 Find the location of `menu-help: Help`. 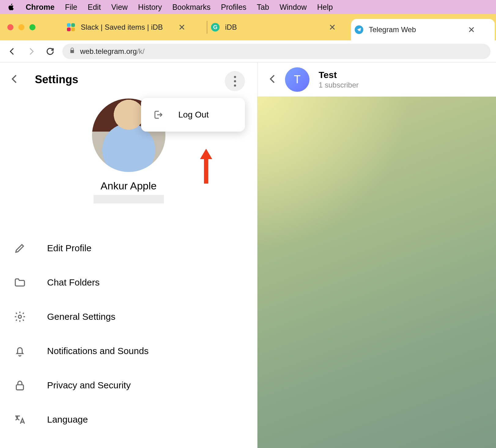

menu-help: Help is located at coordinates (325, 7).